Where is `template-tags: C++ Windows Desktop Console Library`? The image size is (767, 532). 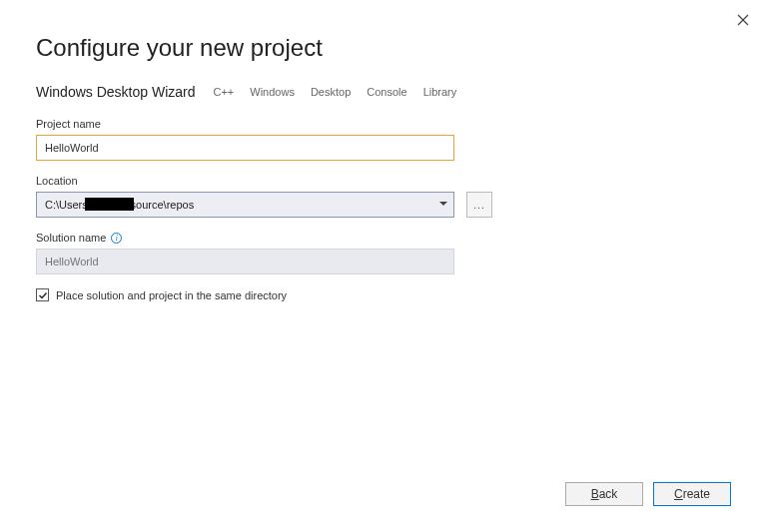
template-tags: C++ Windows Desktop Console Library is located at coordinates (336, 92).